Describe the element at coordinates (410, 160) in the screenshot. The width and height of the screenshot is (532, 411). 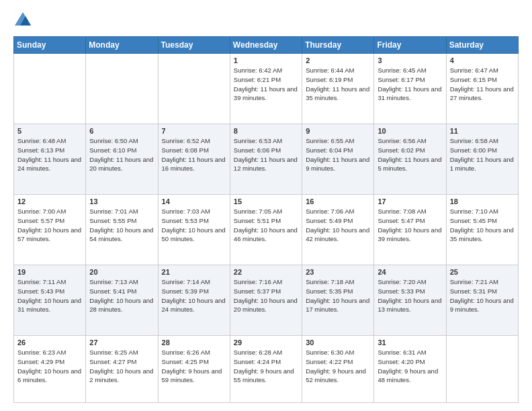
I see `calendar-cell: 10Sunrise: 6:56 AM Sunset: 6:02 PM Dayli…` at that location.